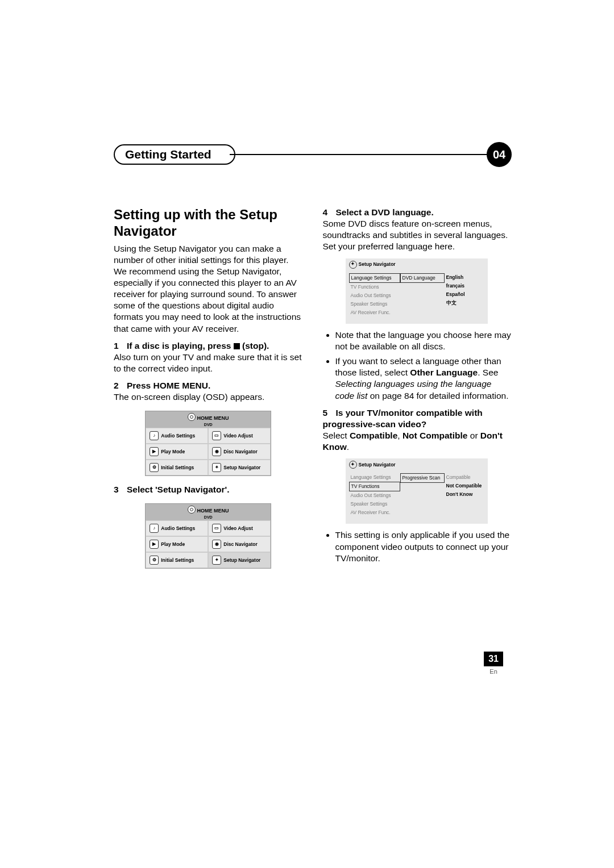 The height and width of the screenshot is (868, 614). I want to click on step-title: Select a DVD language., so click(384, 212).